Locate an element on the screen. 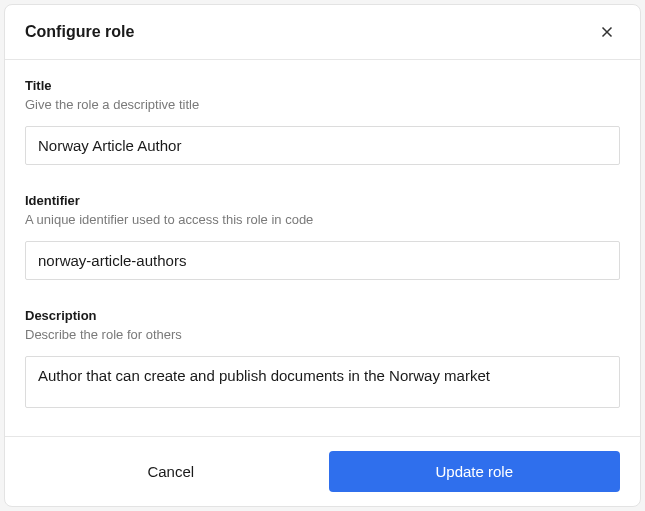  title-input is located at coordinates (322, 146).